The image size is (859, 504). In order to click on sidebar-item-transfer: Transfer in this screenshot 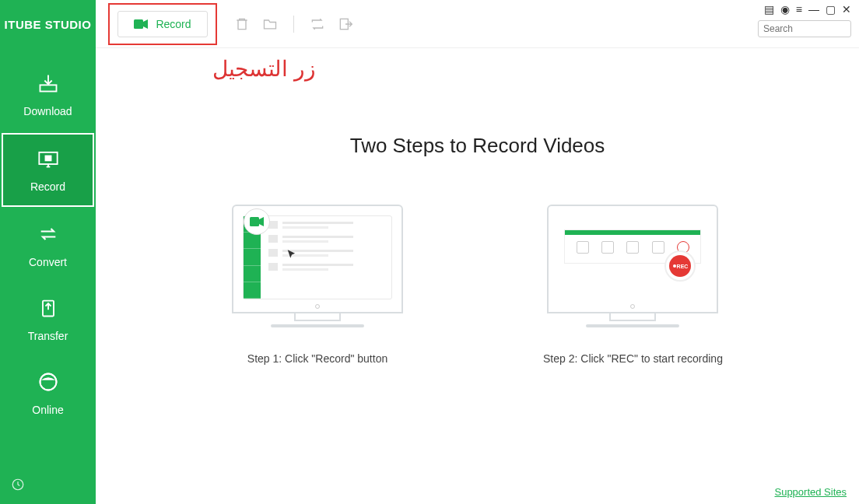, I will do `click(48, 319)`.